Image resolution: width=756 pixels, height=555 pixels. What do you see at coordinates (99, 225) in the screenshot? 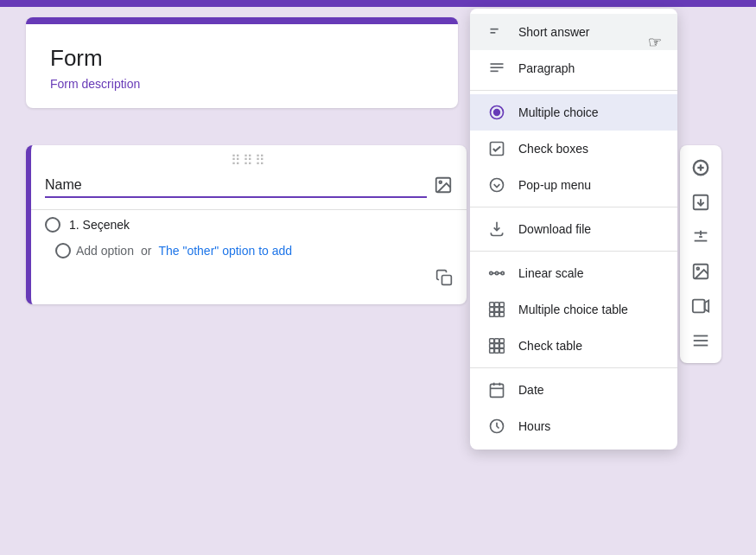
I see `option-label-1: 1. Seçenek` at bounding box center [99, 225].